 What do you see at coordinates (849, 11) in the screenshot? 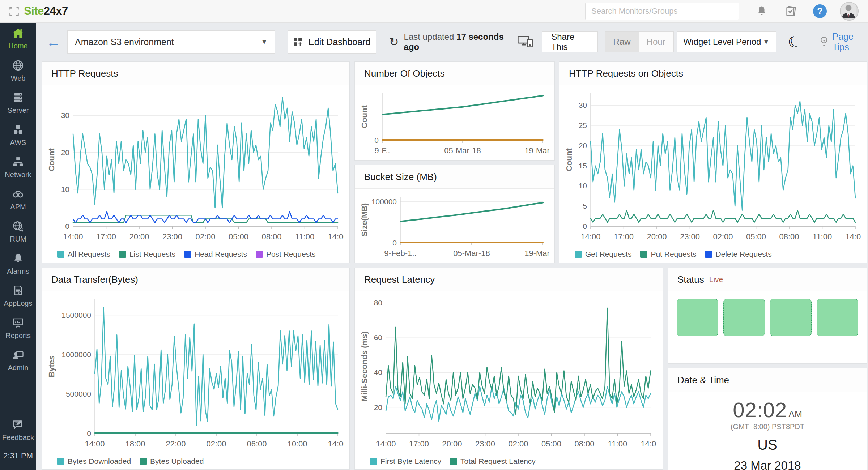
I see `user-avatar` at bounding box center [849, 11].